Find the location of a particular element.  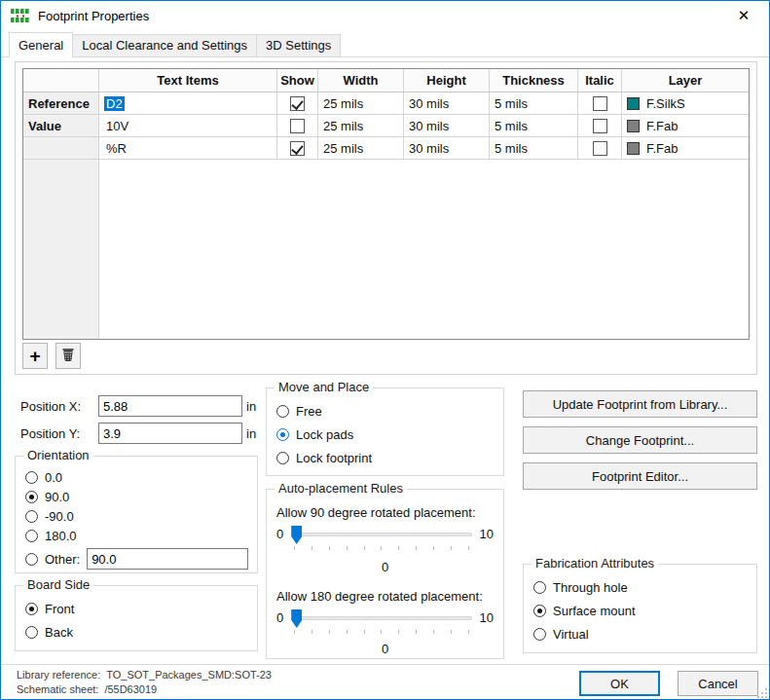

slider-track-bar is located at coordinates (382, 618).